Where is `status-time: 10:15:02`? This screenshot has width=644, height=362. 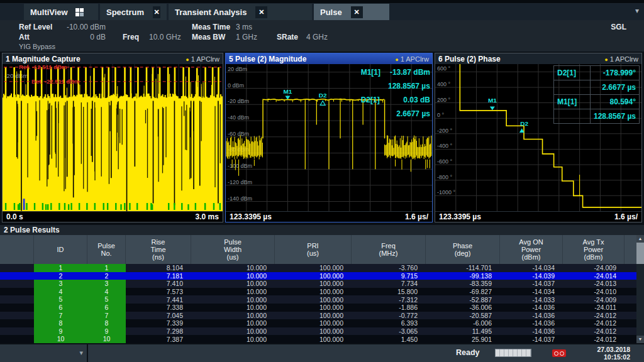
status-time: 10:15:02 is located at coordinates (617, 357).